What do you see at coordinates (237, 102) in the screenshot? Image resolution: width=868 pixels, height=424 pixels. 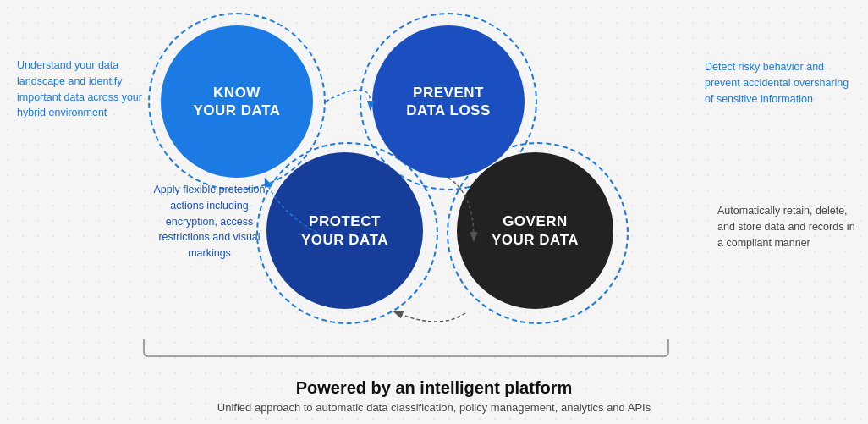 I see `know-circle: KNOW YOUR DATA` at bounding box center [237, 102].